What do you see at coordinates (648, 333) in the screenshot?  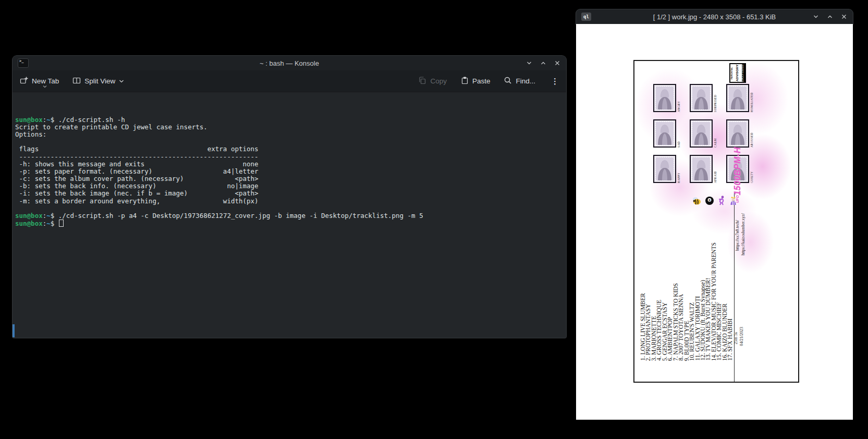 I see `track-title: 2. PROTOPHANTASY` at bounding box center [648, 333].